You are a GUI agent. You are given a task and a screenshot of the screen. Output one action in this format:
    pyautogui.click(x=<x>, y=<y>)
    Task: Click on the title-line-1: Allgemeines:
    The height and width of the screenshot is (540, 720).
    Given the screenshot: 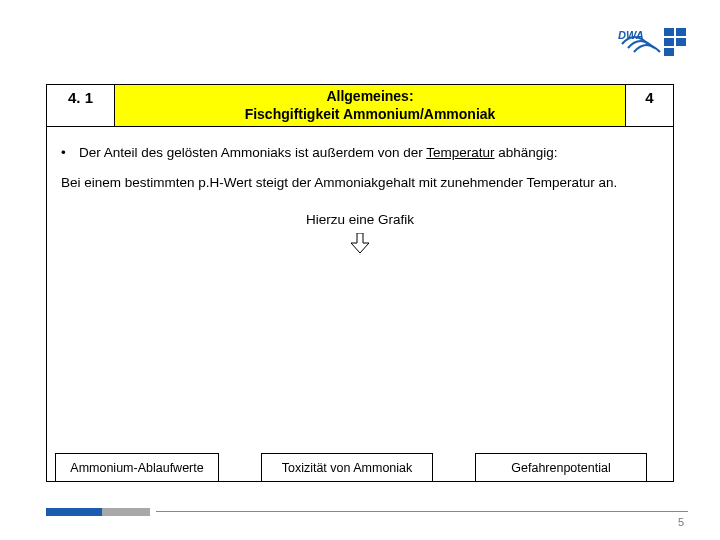 What is the action you would take?
    pyautogui.click(x=370, y=97)
    